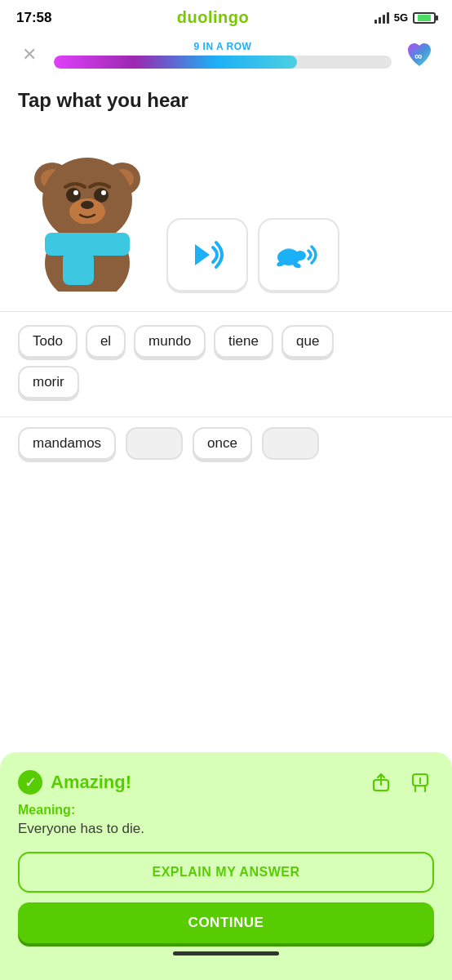 The image size is (452, 980). Describe the element at coordinates (308, 341) in the screenshot. I see `word-chip-que: que` at that location.